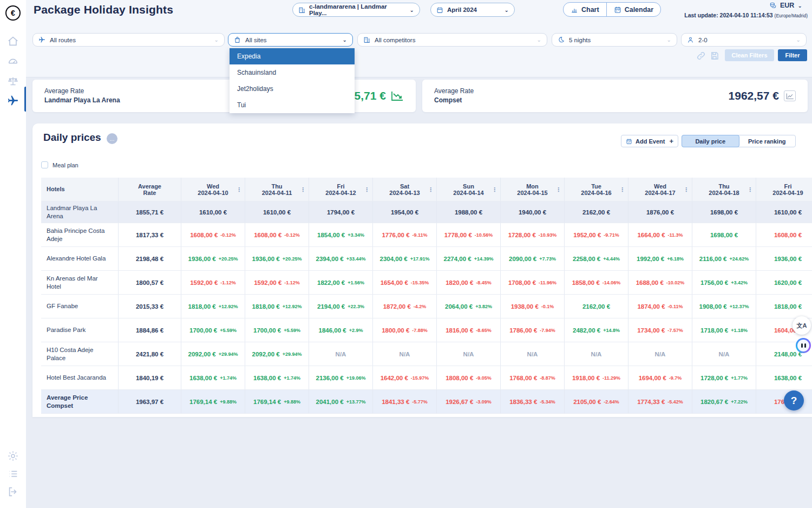 This screenshot has width=812, height=508. What do you see at coordinates (292, 105) in the screenshot?
I see `sites-option-tui: Tui` at bounding box center [292, 105].